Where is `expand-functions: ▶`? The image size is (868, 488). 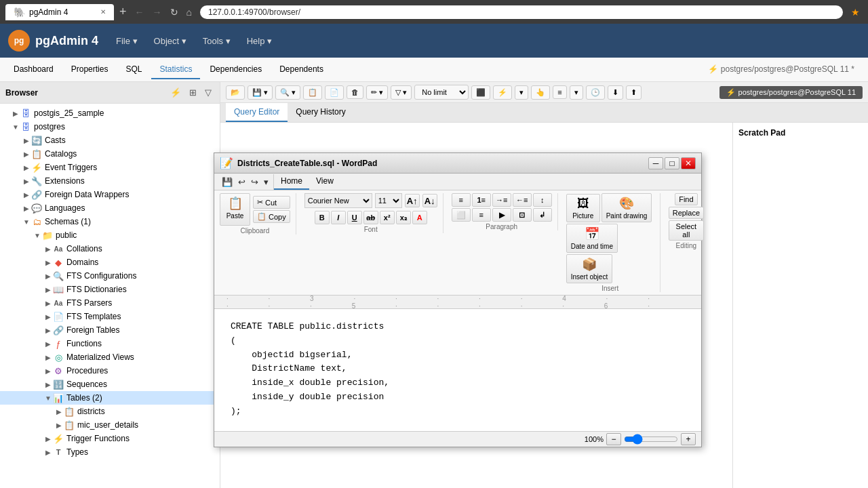 expand-functions: ▶ is located at coordinates (48, 344).